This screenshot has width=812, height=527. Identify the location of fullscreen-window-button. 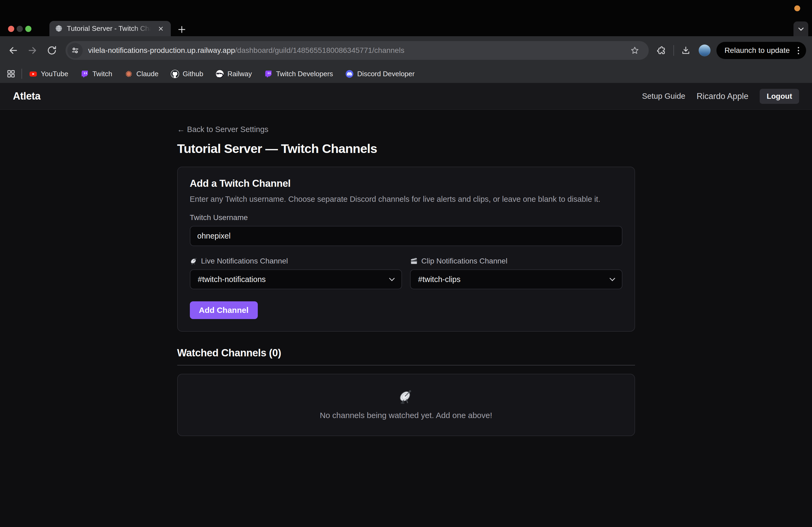
(28, 29).